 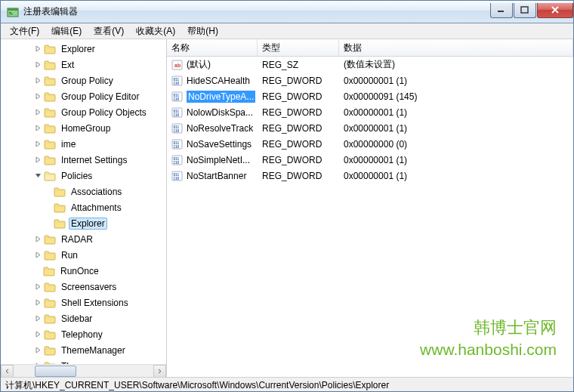 I want to click on menu-file: 文件(F), so click(x=24, y=32).